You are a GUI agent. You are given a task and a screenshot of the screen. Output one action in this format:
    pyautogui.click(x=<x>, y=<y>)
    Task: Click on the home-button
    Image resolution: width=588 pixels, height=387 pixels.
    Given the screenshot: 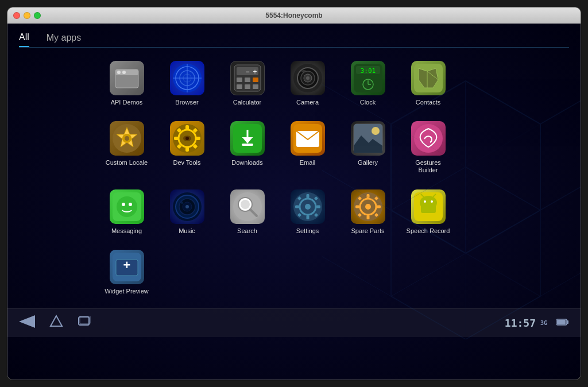 What is the action you would take?
    pyautogui.click(x=56, y=323)
    